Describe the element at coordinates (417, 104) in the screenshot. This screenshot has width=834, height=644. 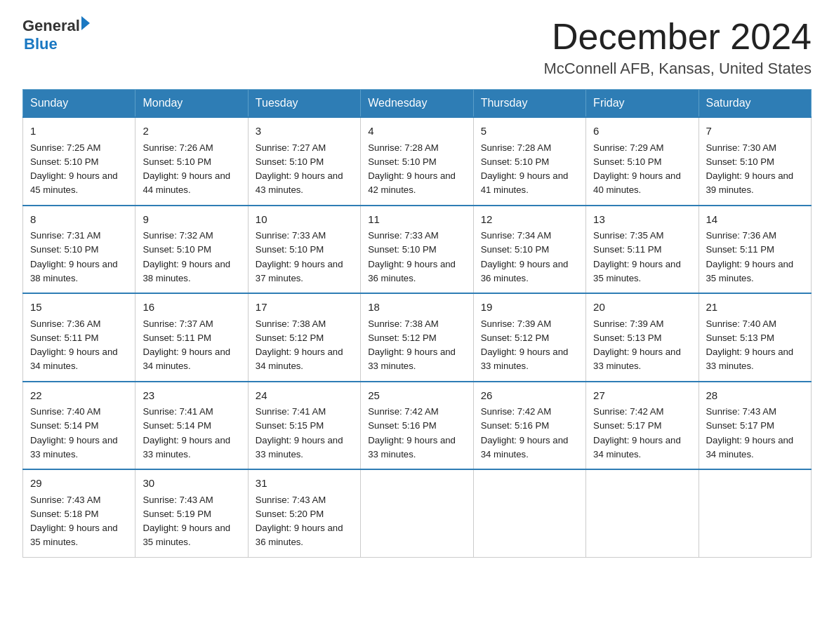
I see `header-wednesday: Wednesday` at that location.